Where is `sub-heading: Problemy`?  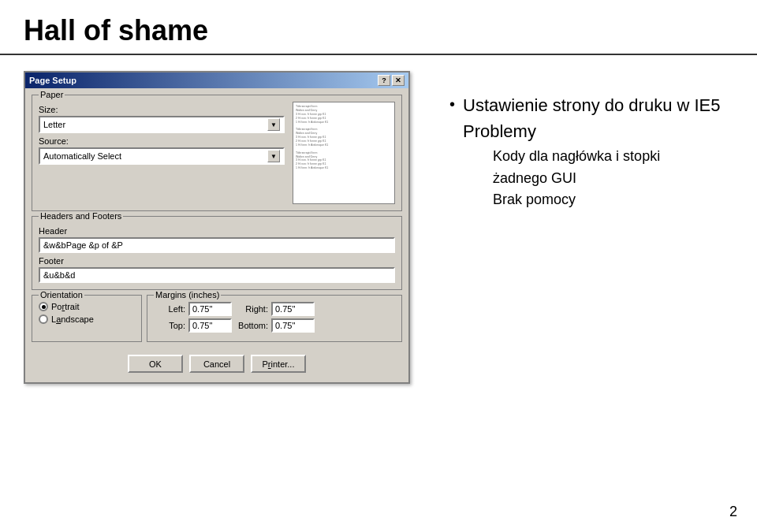
sub-heading: Problemy is located at coordinates (591, 132).